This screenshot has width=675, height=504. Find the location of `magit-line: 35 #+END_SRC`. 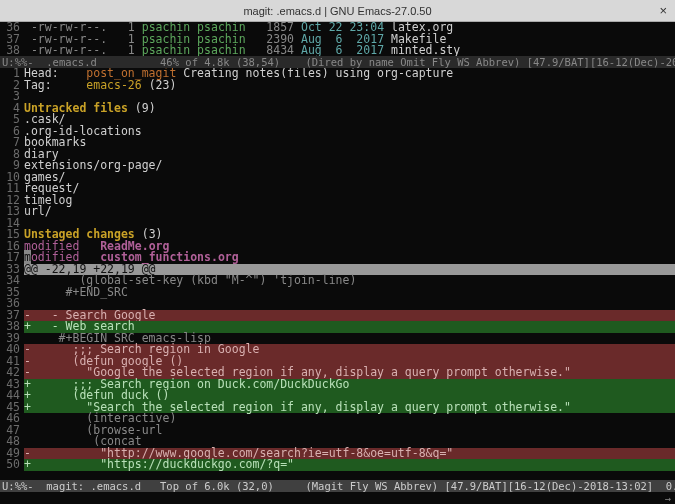

magit-line: 35 #+END_SRC is located at coordinates (338, 293).